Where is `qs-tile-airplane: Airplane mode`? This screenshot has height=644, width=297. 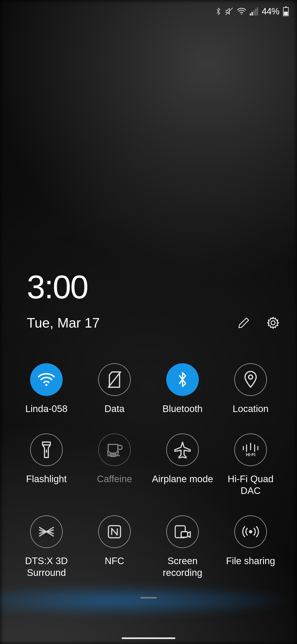 qs-tile-airplane: Airplane mode is located at coordinates (182, 465).